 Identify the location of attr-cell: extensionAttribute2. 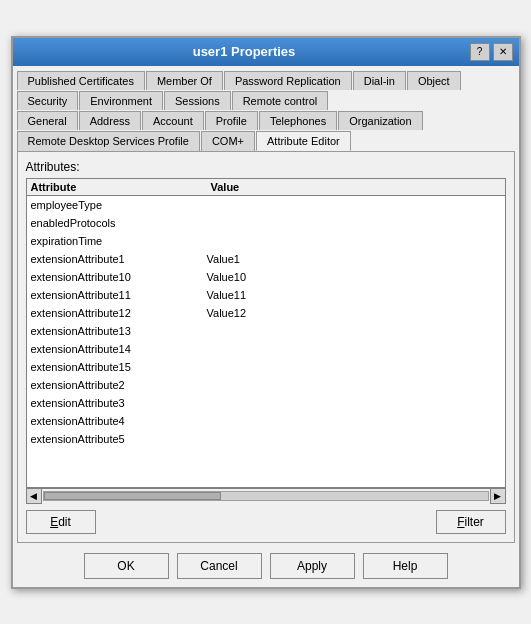
(119, 385).